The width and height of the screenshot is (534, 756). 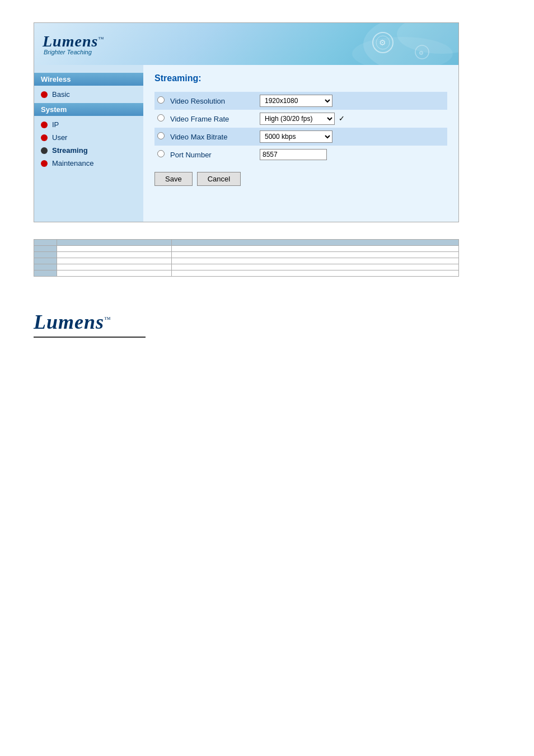 I want to click on sidebar-label-ip: IP, so click(x=55, y=124).